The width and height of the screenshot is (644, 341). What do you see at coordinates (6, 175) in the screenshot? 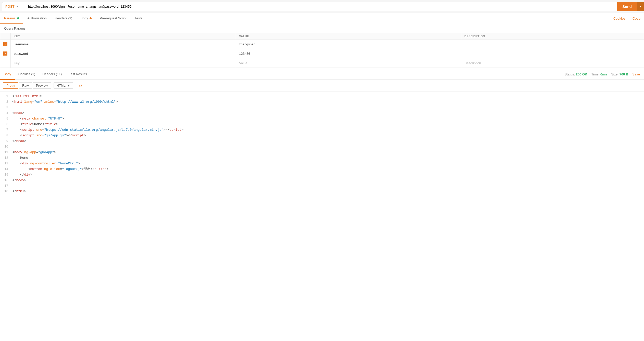
I see `line-number: 15` at bounding box center [6, 175].